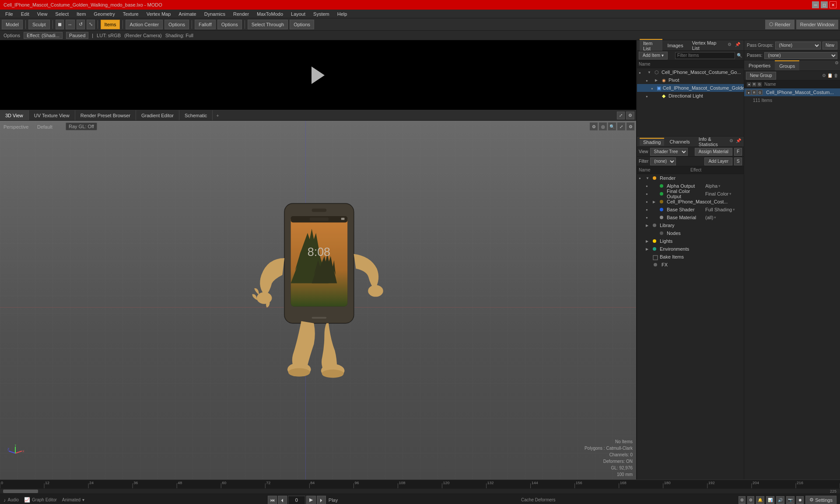 This screenshot has width=840, height=504. What do you see at coordinates (760, 92) in the screenshot?
I see `group-g-icon: G` at bounding box center [760, 92].